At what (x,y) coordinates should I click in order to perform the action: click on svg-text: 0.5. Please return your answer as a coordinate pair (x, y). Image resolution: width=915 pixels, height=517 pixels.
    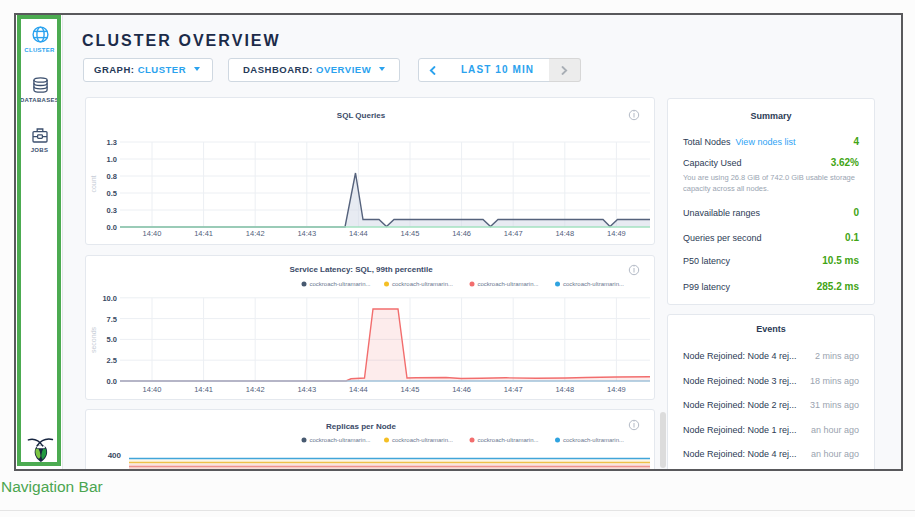
    Looking at the image, I should click on (112, 194).